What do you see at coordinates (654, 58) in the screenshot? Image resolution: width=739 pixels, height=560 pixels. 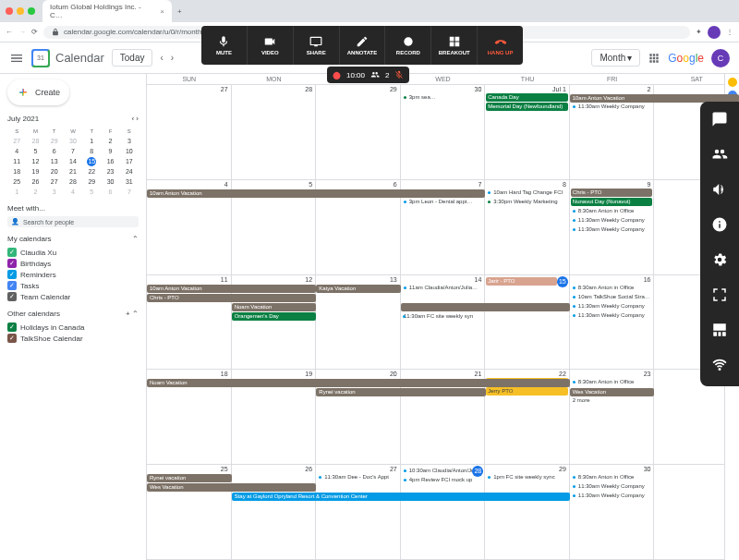 I see `apps-grid-icon` at bounding box center [654, 58].